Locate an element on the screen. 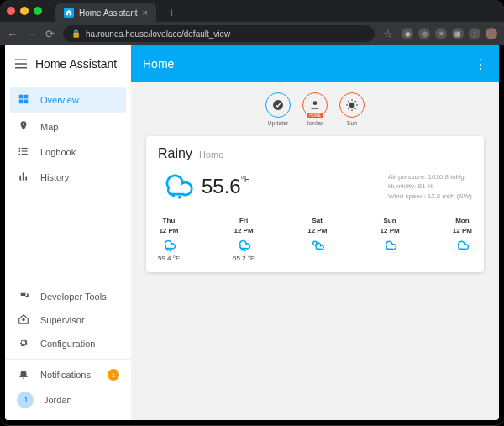 This screenshot has width=504, height=426. sidebar-item-map: Map is located at coordinates (68, 127).